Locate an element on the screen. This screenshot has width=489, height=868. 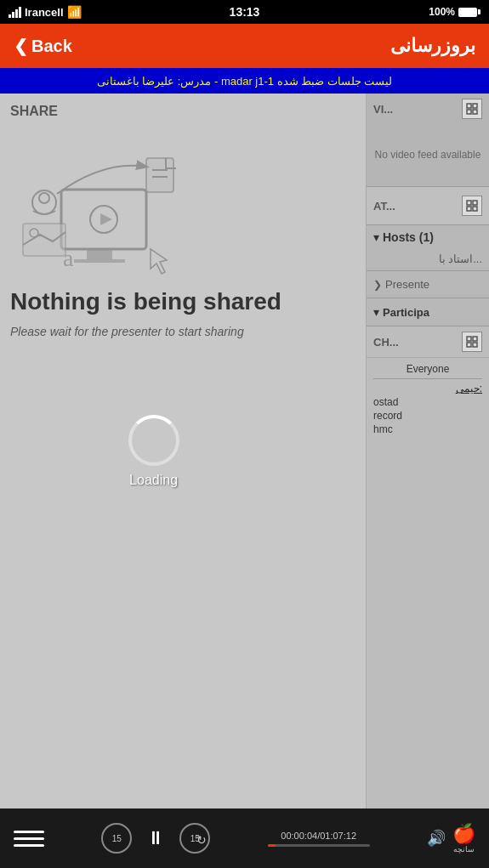
volume-icon: 🔊 is located at coordinates (436, 838).